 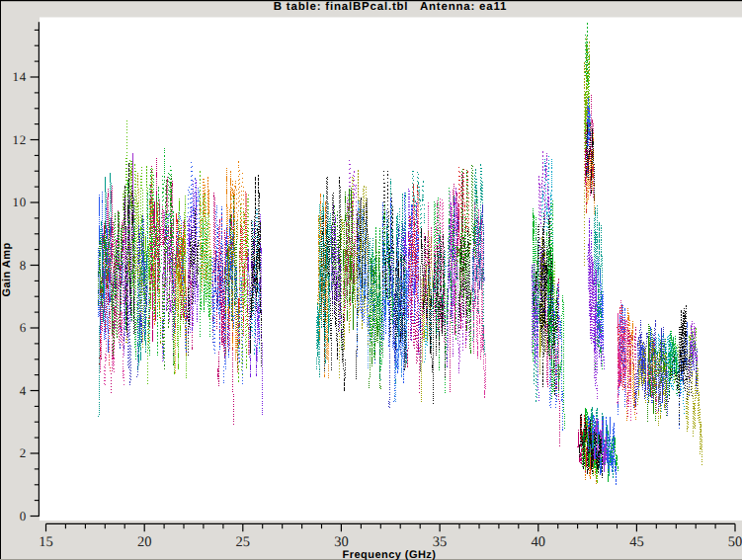 What do you see at coordinates (539, 542) in the screenshot?
I see `svg-text: 40` at bounding box center [539, 542].